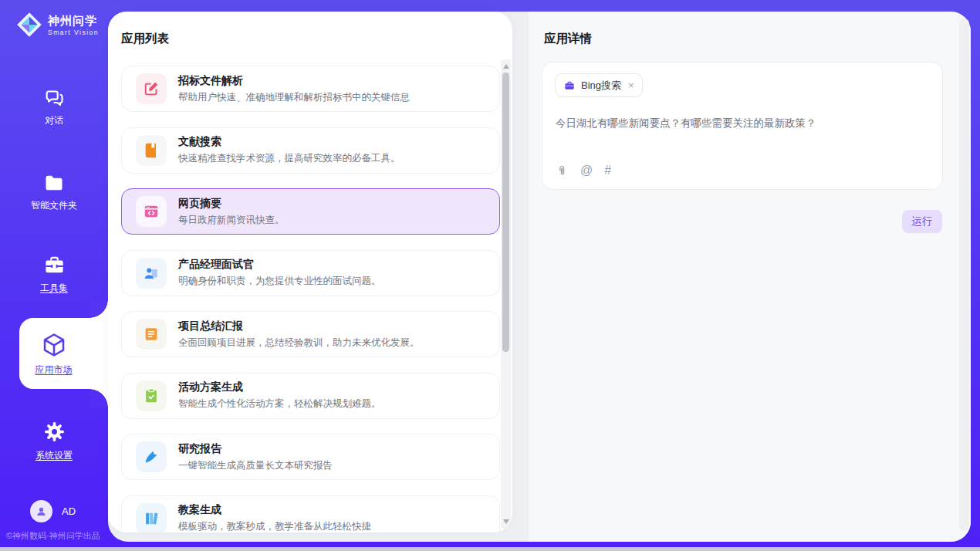 The height and width of the screenshot is (551, 980). I want to click on page-scrollbar-track, so click(965, 275).